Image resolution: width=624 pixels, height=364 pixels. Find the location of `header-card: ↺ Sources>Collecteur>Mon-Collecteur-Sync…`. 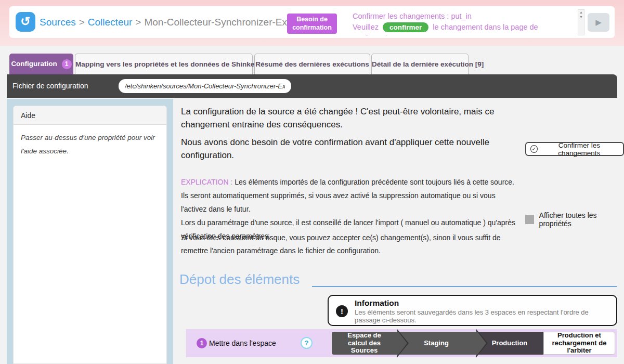

header-card: ↺ Sources>Collecteur>Mon-Collecteur-Sync… is located at coordinates (312, 22).